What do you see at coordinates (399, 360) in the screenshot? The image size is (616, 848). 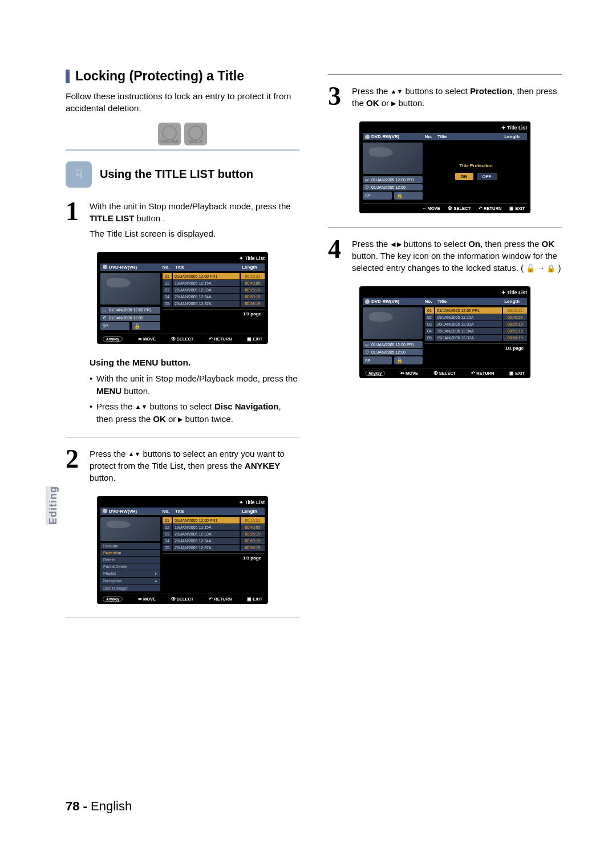 I see `lock-icon: 🔒` at bounding box center [399, 360].